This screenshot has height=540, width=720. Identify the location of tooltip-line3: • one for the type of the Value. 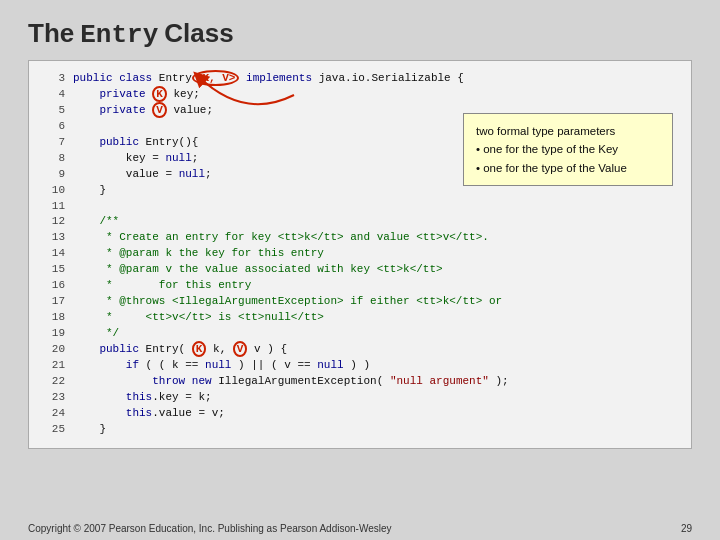
(552, 168).